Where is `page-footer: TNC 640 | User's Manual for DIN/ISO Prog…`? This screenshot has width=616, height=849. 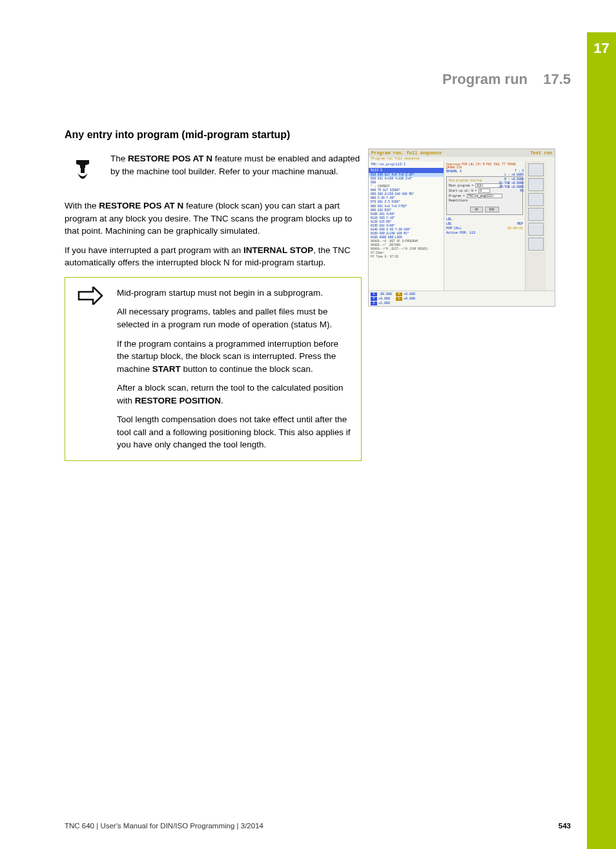
page-footer: TNC 640 | User's Manual for DIN/ISO Prog… is located at coordinates (318, 826).